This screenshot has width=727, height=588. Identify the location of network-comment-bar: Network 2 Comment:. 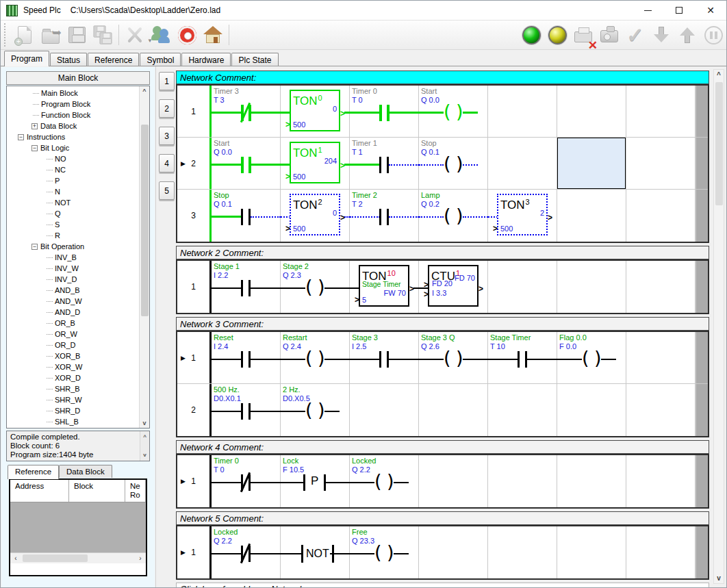
(442, 253).